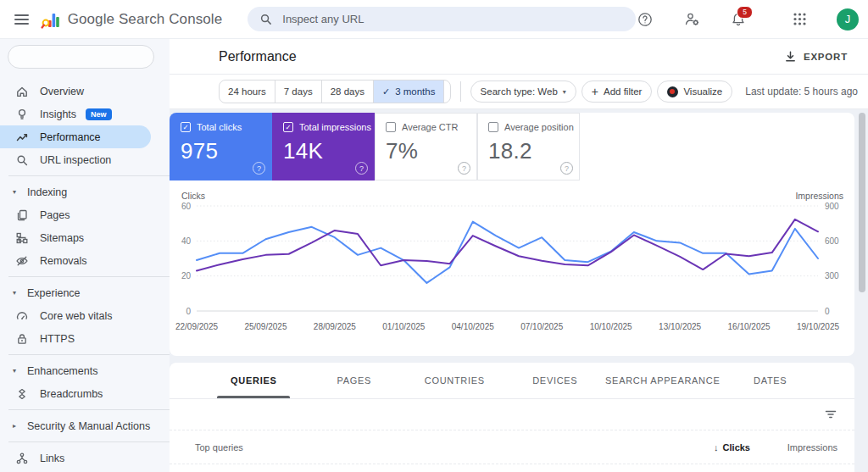 The height and width of the screenshot is (472, 868). What do you see at coordinates (81, 57) in the screenshot?
I see `property-selector` at bounding box center [81, 57].